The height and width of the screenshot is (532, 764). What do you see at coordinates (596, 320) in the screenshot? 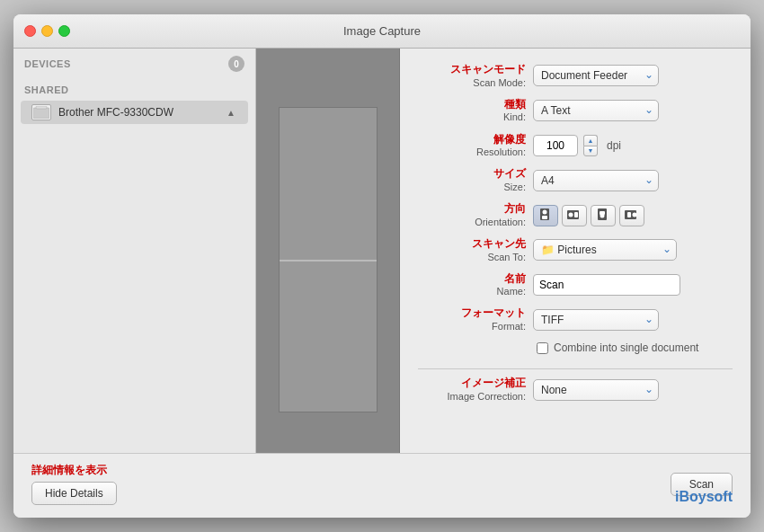
I see `format-dropdown-wrapper: TIFF` at bounding box center [596, 320].